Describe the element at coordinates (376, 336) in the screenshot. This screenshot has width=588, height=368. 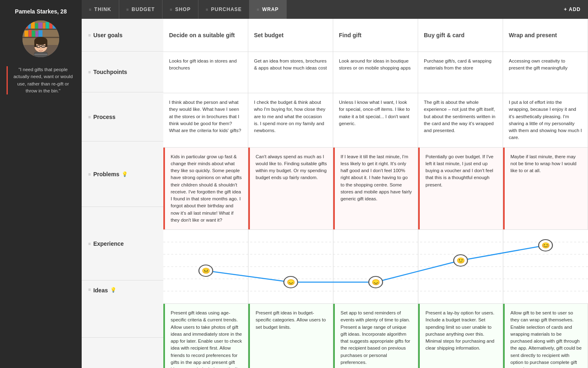
I see `cell-ideas-2: Set app to send reminders of events with…` at that location.